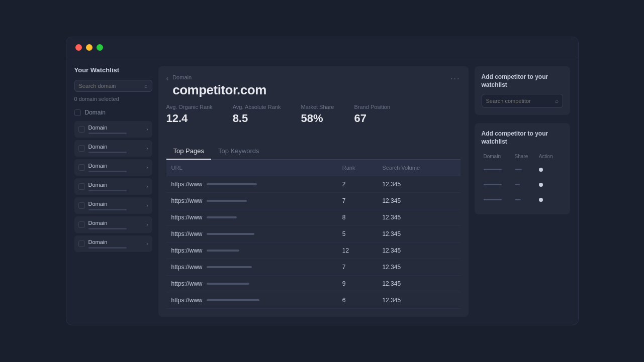 The height and width of the screenshot is (362, 644). Describe the element at coordinates (314, 300) in the screenshot. I see `table-row: https://www 6 12.345` at that location.